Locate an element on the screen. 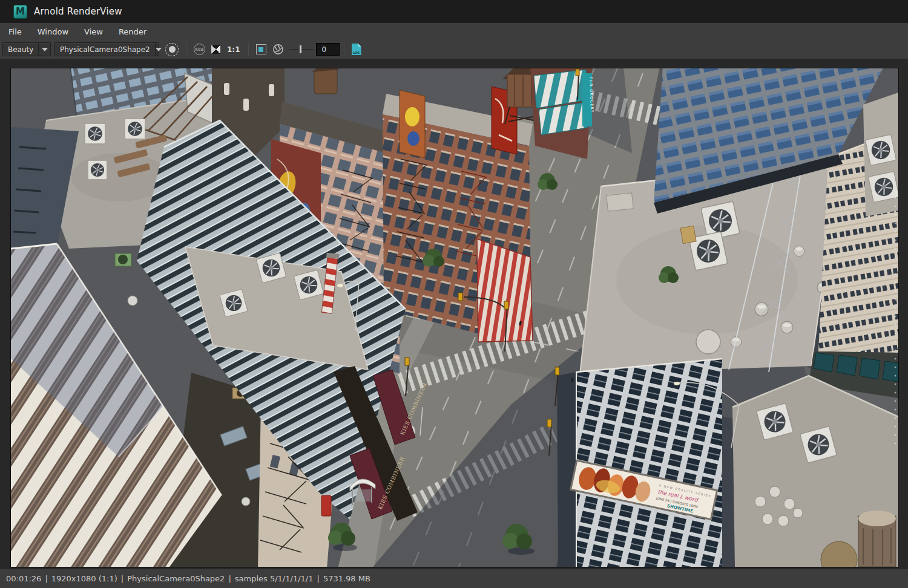 The image size is (908, 588). aov-dropdown: Beauty is located at coordinates (27, 50).